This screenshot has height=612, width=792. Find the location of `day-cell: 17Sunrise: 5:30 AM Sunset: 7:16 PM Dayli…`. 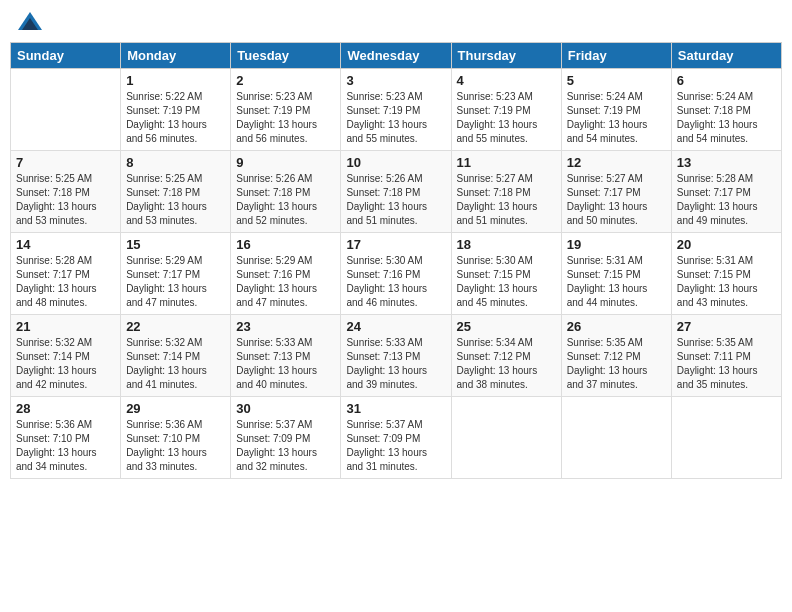

day-cell: 17Sunrise: 5:30 AM Sunset: 7:16 PM Dayli… is located at coordinates (396, 274).